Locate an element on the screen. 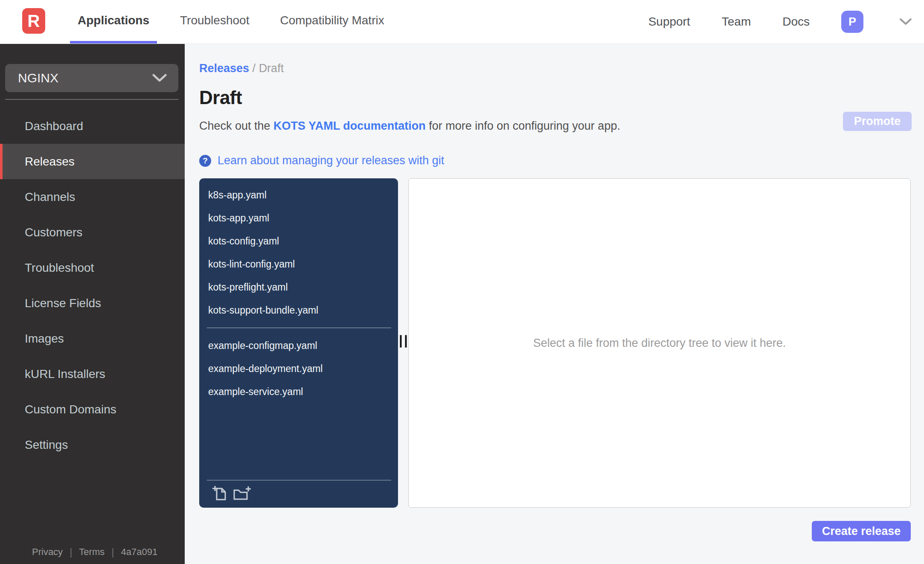  app-selector-value: NGINX is located at coordinates (38, 78).